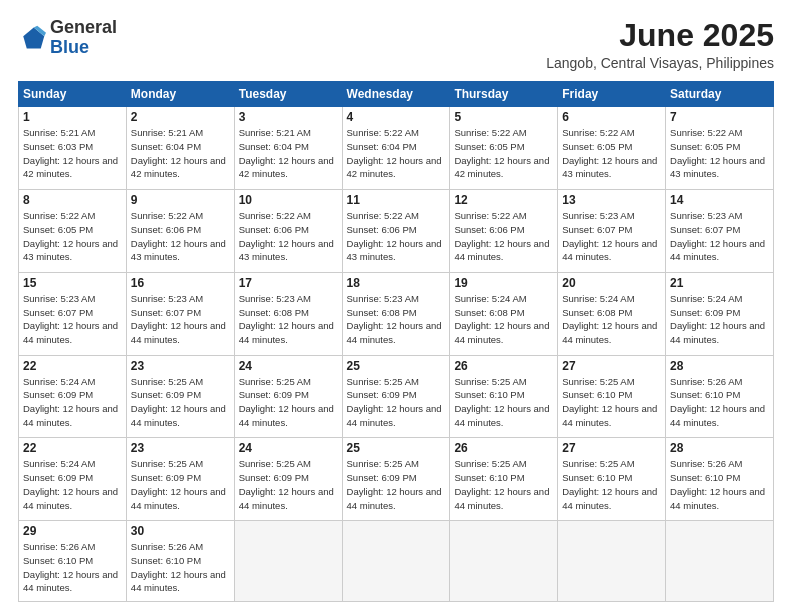  What do you see at coordinates (720, 283) in the screenshot?
I see `day-number: 21` at bounding box center [720, 283].